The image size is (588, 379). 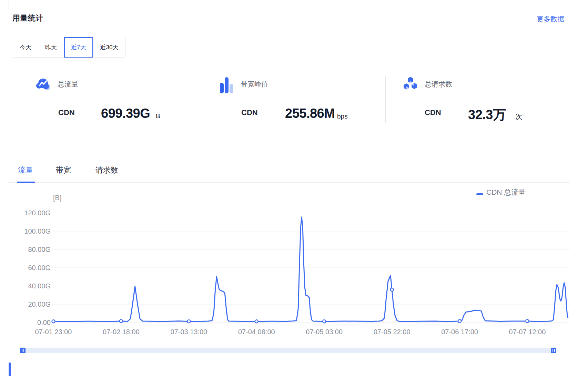 What do you see at coordinates (392, 332) in the screenshot?
I see `x-axis-tick-label: 07-05 22:00` at bounding box center [392, 332].